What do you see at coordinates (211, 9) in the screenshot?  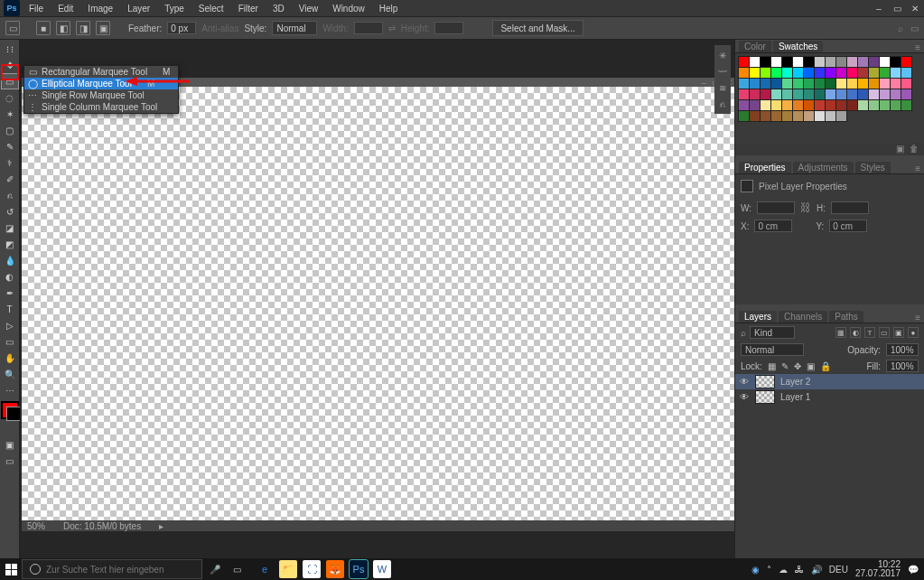 I see `menu-select: Select` at bounding box center [211, 9].